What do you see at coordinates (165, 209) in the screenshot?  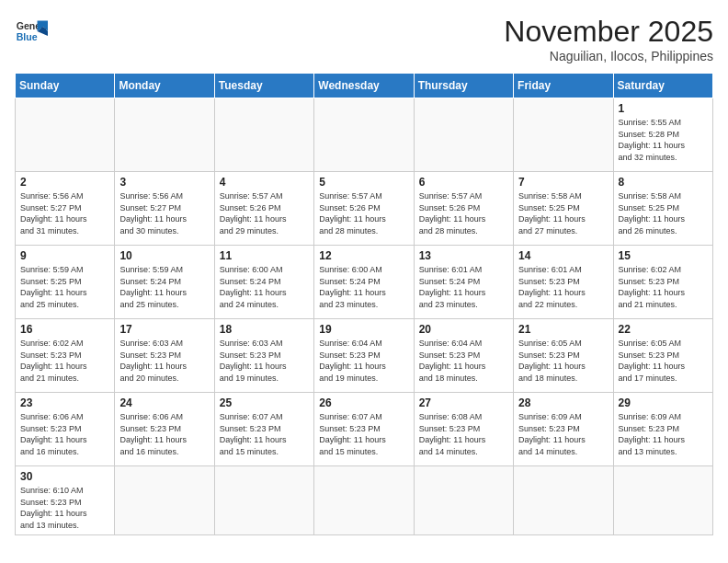 I see `calendar-cell: 3Sunrise: 5:56 AM Sunset: 5:27 PM Daylig…` at bounding box center [165, 209].